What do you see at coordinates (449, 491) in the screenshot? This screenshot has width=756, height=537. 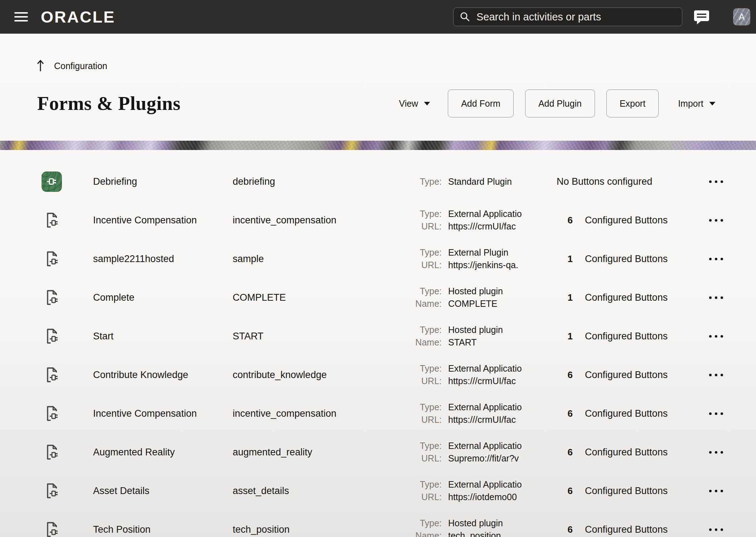 I see `row-meta: Type:External ApplicatioURL:https://iotd…` at bounding box center [449, 491].